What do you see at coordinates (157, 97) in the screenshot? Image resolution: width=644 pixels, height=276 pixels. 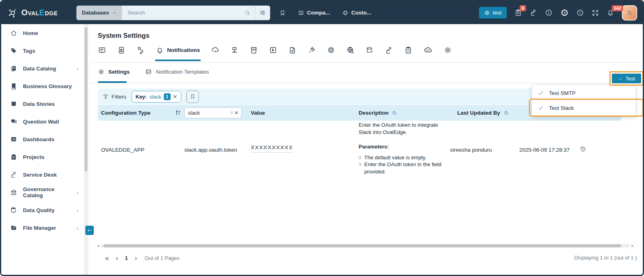 I see `filter-chip-key-slack: Key: slack 1 ✕` at bounding box center [157, 97].